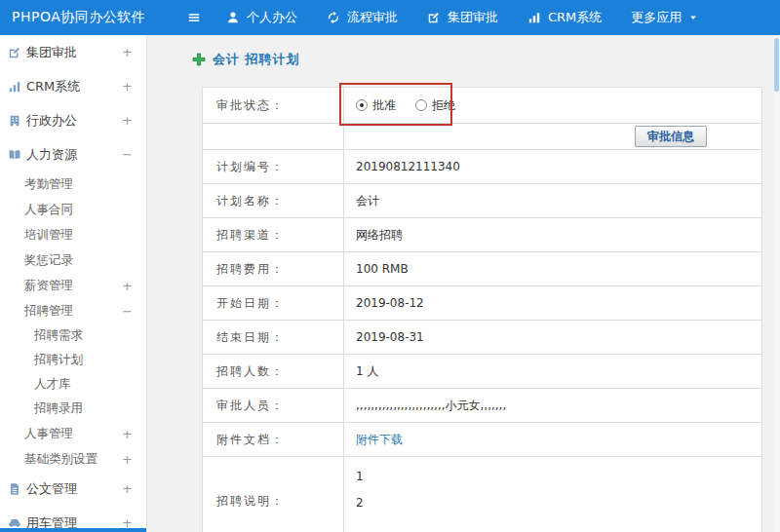 The width and height of the screenshot is (780, 532). What do you see at coordinates (53, 87) in the screenshot?
I see `sidebar-item-label: CRM系统` at bounding box center [53, 87].